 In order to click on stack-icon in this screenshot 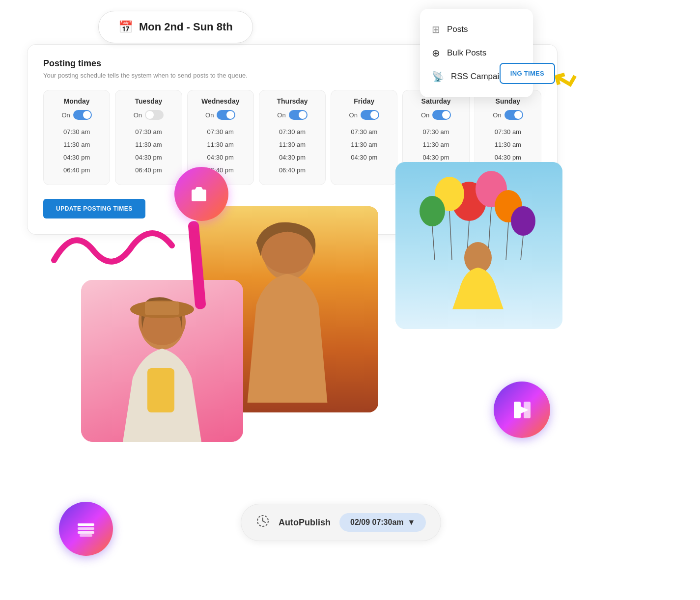, I will do `click(86, 529)`.